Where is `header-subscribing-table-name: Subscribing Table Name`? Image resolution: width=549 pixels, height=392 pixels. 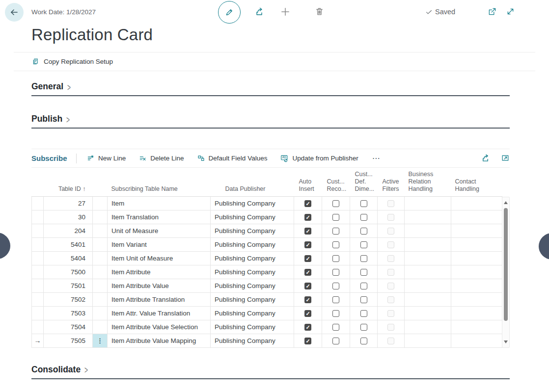 header-subscribing-table-name: Subscribing Table Name is located at coordinates (159, 182).